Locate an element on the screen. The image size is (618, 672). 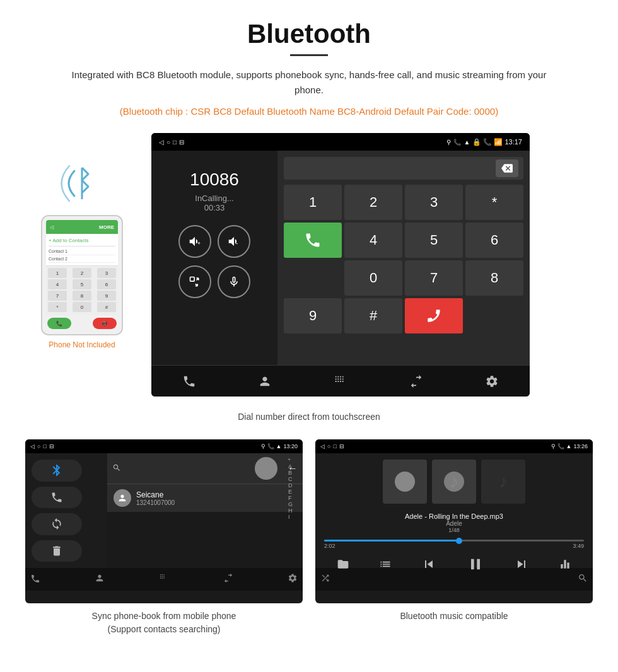
key-6: 6 is located at coordinates (494, 240).